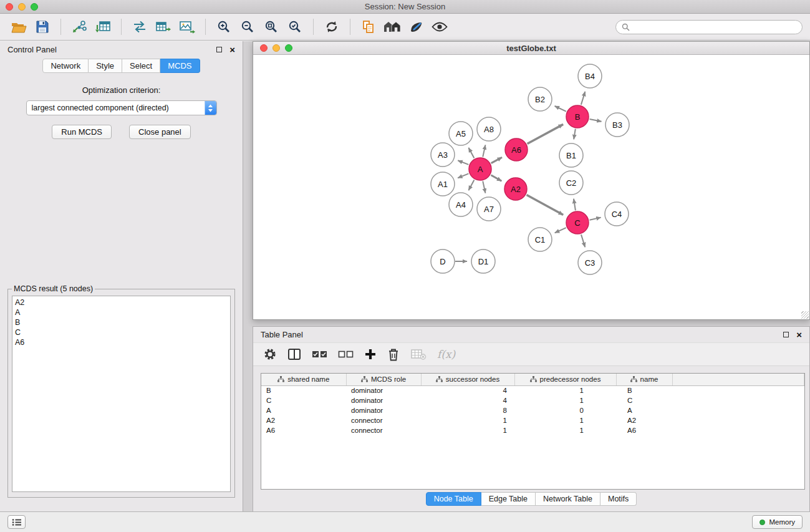 The height and width of the screenshot is (532, 810). What do you see at coordinates (121, 312) in the screenshot?
I see `result-item-a: A` at bounding box center [121, 312].